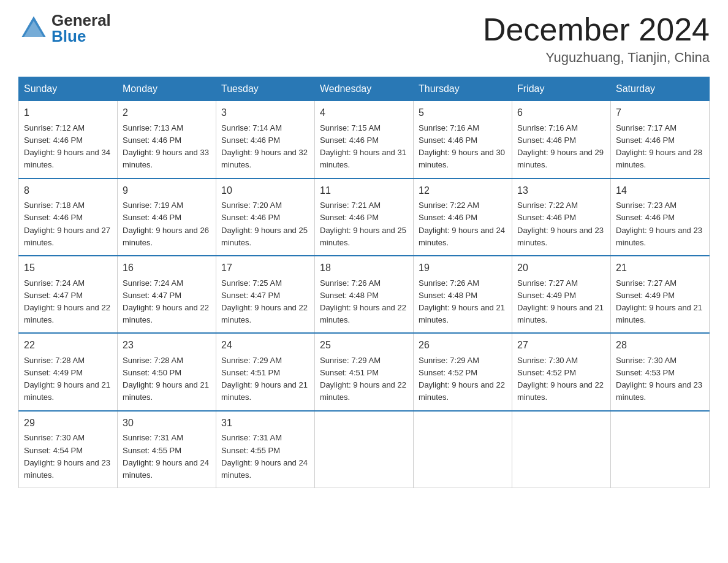 Image resolution: width=728 pixels, height=563 pixels. What do you see at coordinates (69, 90) in the screenshot?
I see `col-header-sunday: Sunday` at bounding box center [69, 90].